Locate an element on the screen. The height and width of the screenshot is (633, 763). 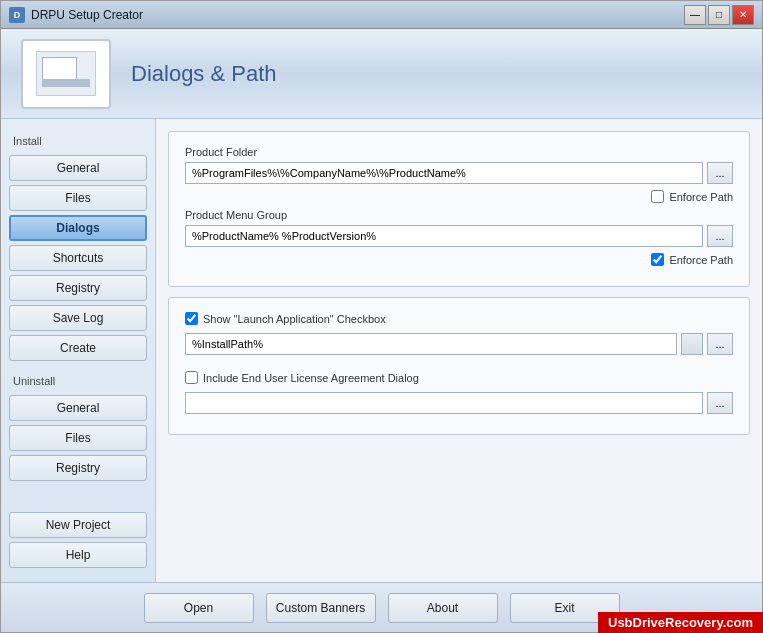
sidebar-item-files: Files is located at coordinates (78, 198).